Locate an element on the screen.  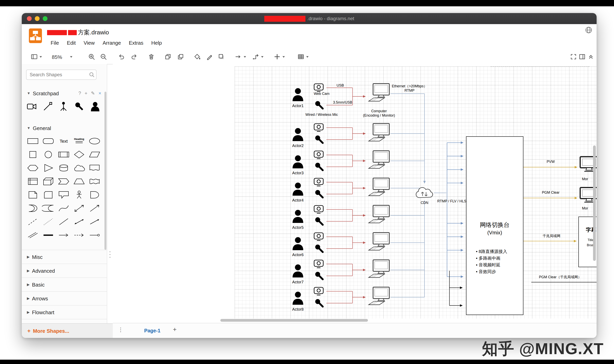
vertical-scrollbar is located at coordinates (595, 203).